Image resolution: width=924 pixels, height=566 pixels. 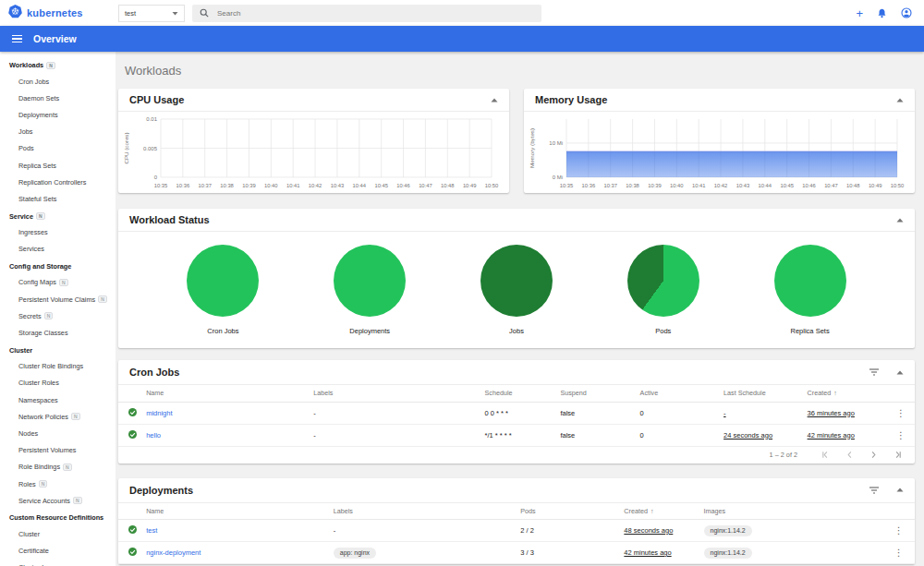 What do you see at coordinates (57, 98) in the screenshot?
I see `sidebar-item-daemon-sets: Daemon Sets` at bounding box center [57, 98].